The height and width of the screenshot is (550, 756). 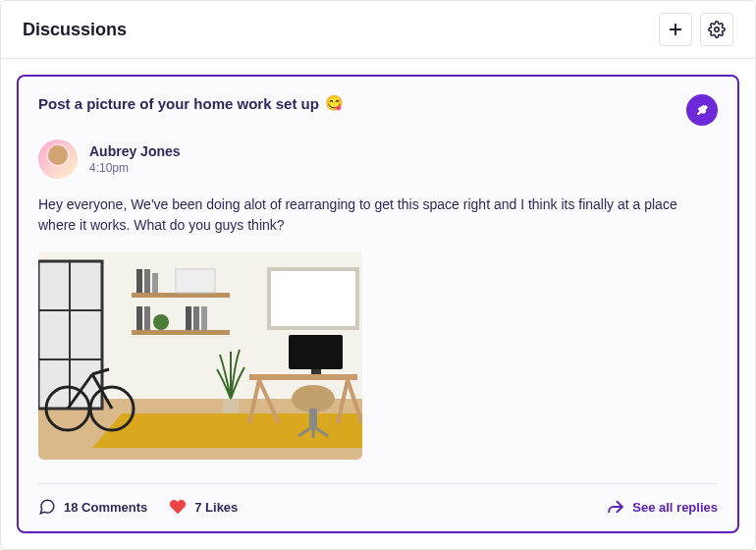 What do you see at coordinates (702, 110) in the screenshot?
I see `pin-button` at bounding box center [702, 110].